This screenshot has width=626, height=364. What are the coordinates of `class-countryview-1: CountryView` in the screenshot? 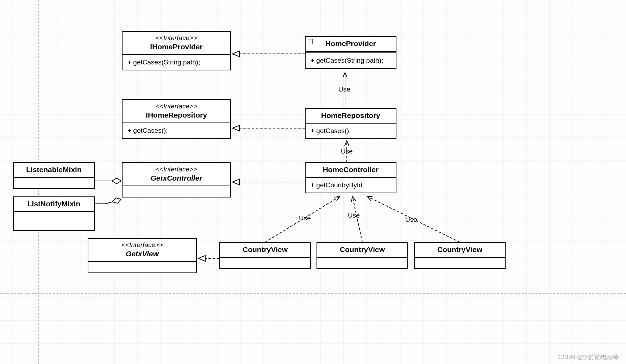 It's located at (265, 256).